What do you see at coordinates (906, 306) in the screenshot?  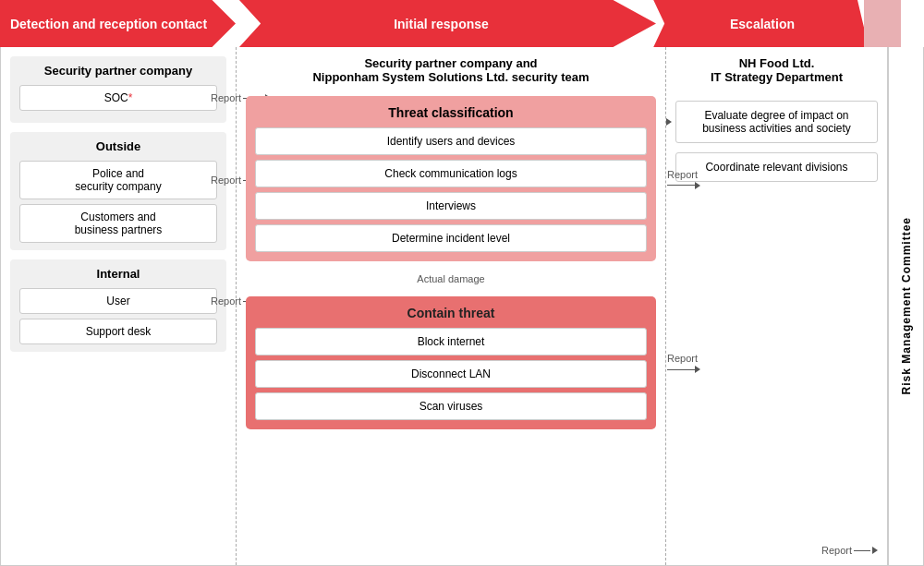 I see `risk-committee-label: Risk Management Committee` at bounding box center [906, 306].